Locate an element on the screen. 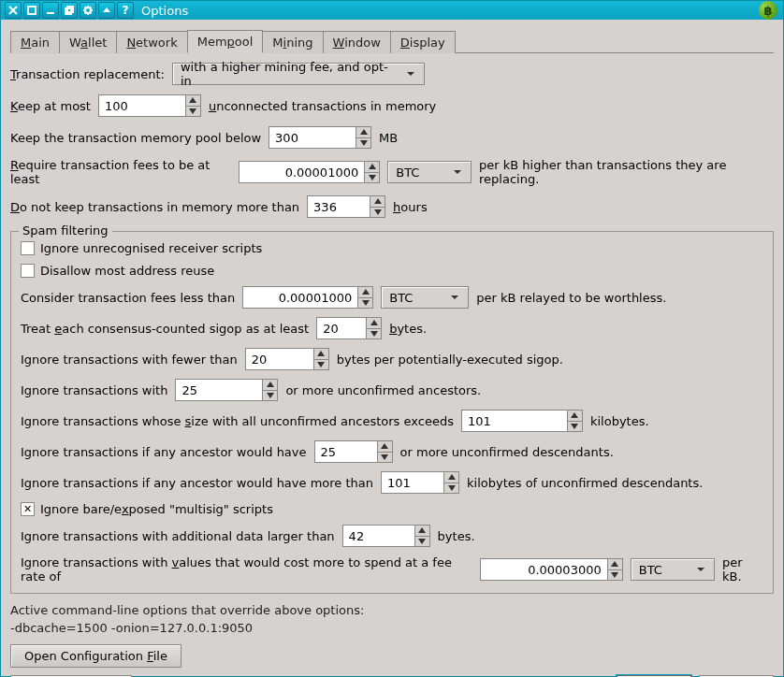 The width and height of the screenshot is (784, 677). sizeexceed-value: 101 is located at coordinates (515, 421).